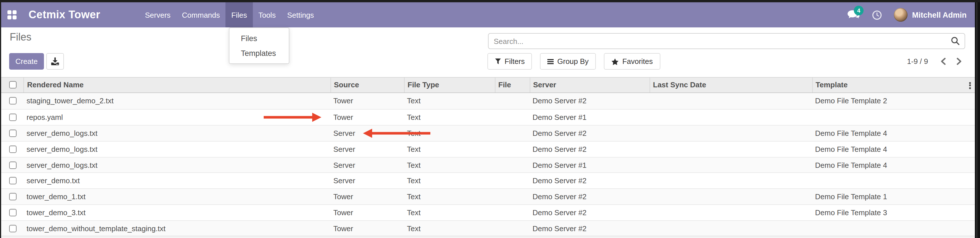  Describe the element at coordinates (943, 61) in the screenshot. I see `pager-previous-icon` at that location.